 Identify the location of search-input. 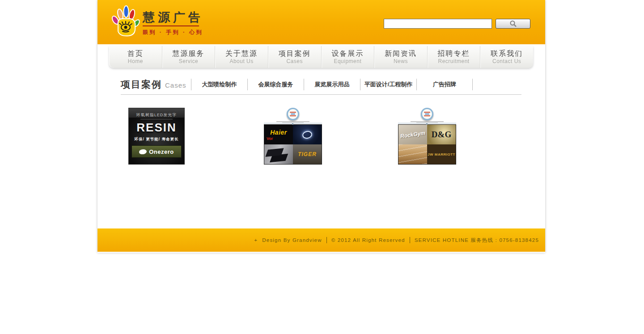
(438, 24).